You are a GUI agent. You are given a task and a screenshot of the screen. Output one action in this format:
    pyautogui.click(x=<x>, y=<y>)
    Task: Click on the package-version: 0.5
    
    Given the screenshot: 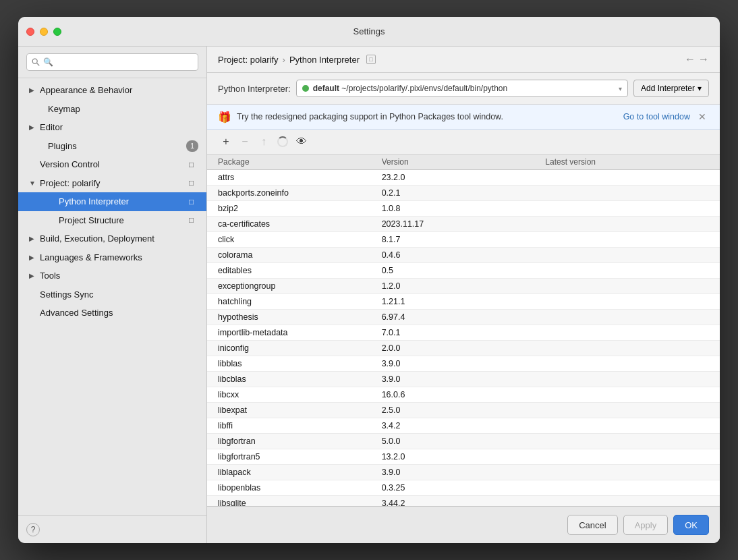 What is the action you would take?
    pyautogui.click(x=464, y=271)
    